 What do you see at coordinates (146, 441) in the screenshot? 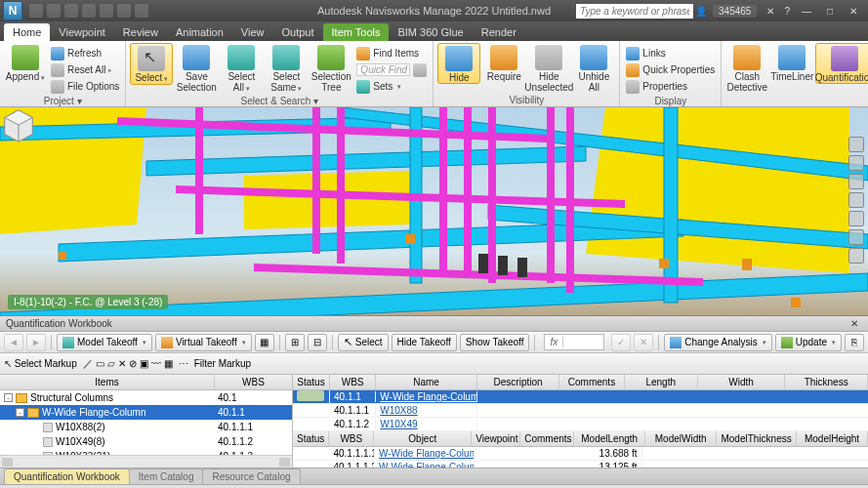
I see `tree-row: W10X49(8)40.1.1.2` at bounding box center [146, 441].